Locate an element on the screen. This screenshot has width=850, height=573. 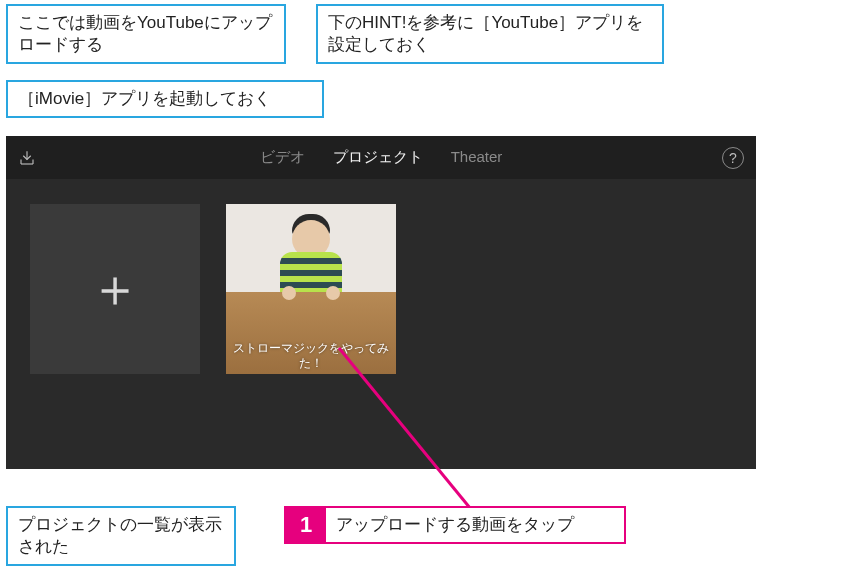
step-number: 1 is located at coordinates (306, 525).